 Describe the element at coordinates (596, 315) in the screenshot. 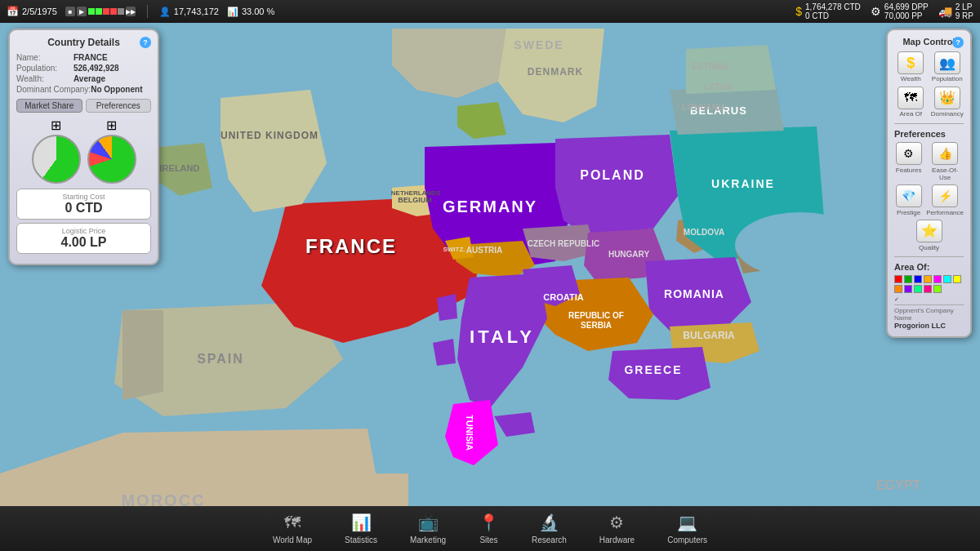

I see `svg-text: REPUBLIC OF` at that location.